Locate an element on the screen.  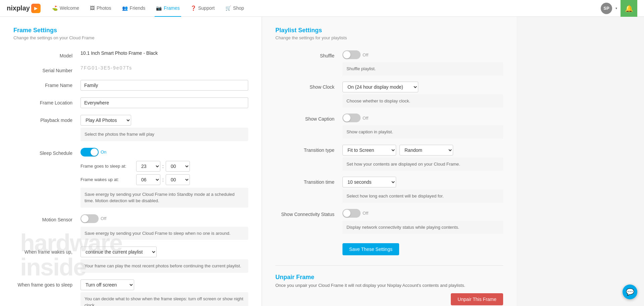
page-subtitle: Change the settings on your Cloud Frame is located at coordinates (131, 38).